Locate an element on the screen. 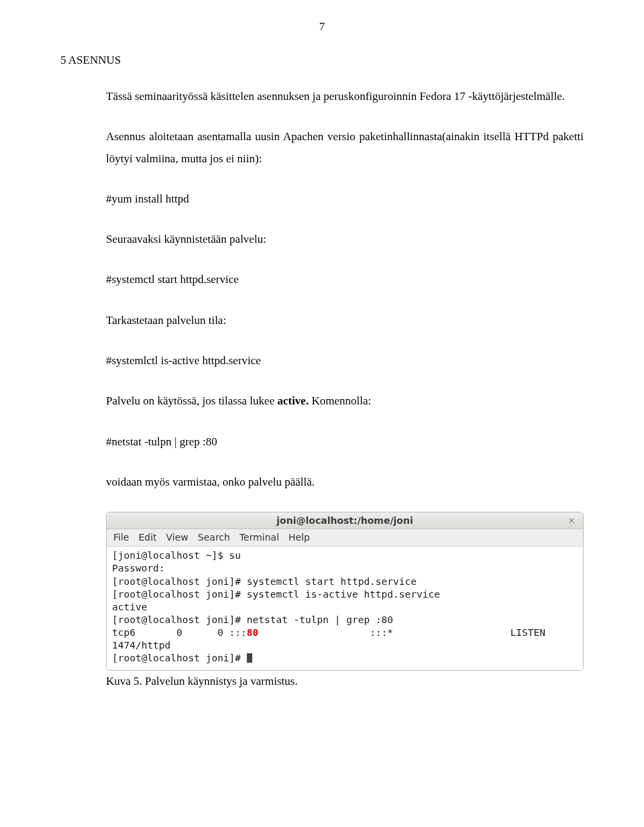 This screenshot has width=644, height=827. terminal-line: active is located at coordinates (129, 607).